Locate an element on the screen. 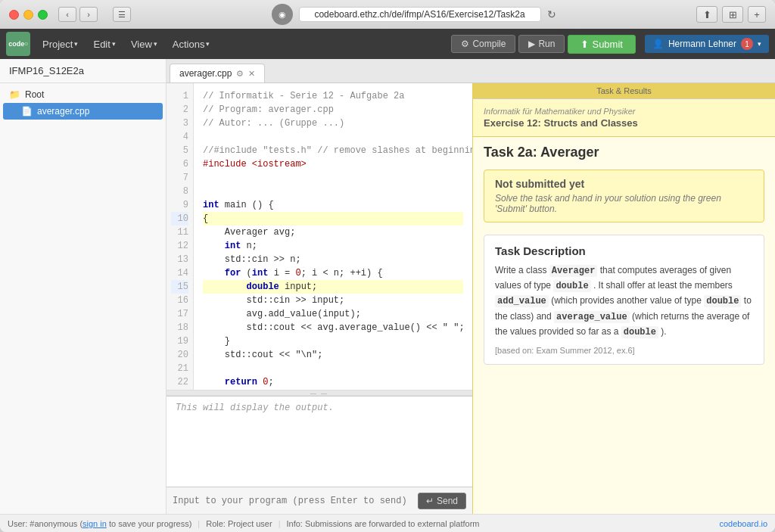 This screenshot has width=775, height=532. codeboard-link: codeboard.io is located at coordinates (743, 524).